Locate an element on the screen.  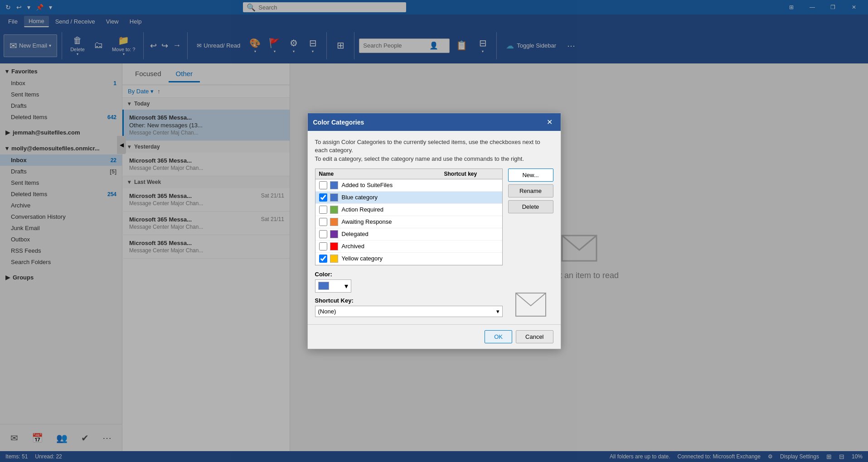
modal-footer: OK Cancel is located at coordinates (434, 337).